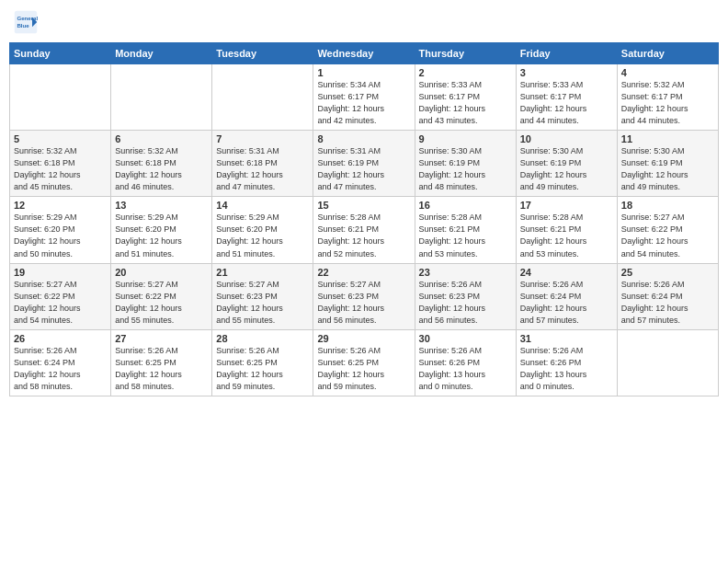 Image resolution: width=728 pixels, height=563 pixels. I want to click on day-info-line: and 46 minutes., so click(144, 187).